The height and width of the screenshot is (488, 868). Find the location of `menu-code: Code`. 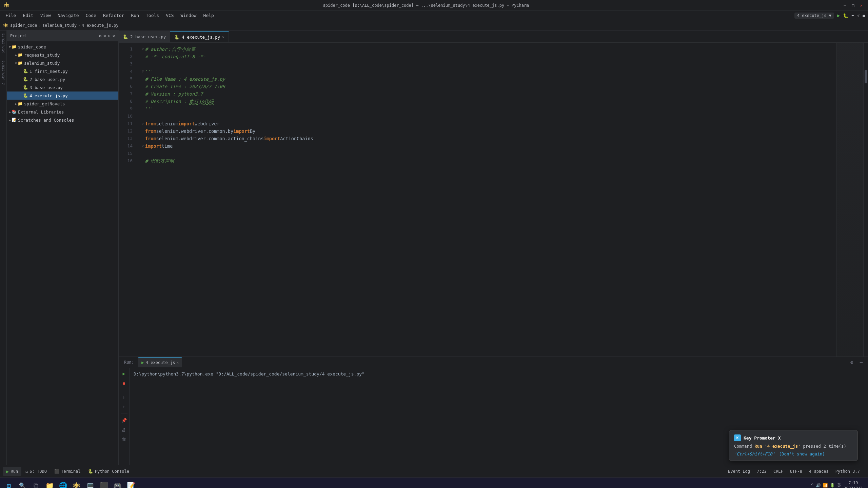

menu-code: Code is located at coordinates (91, 16).